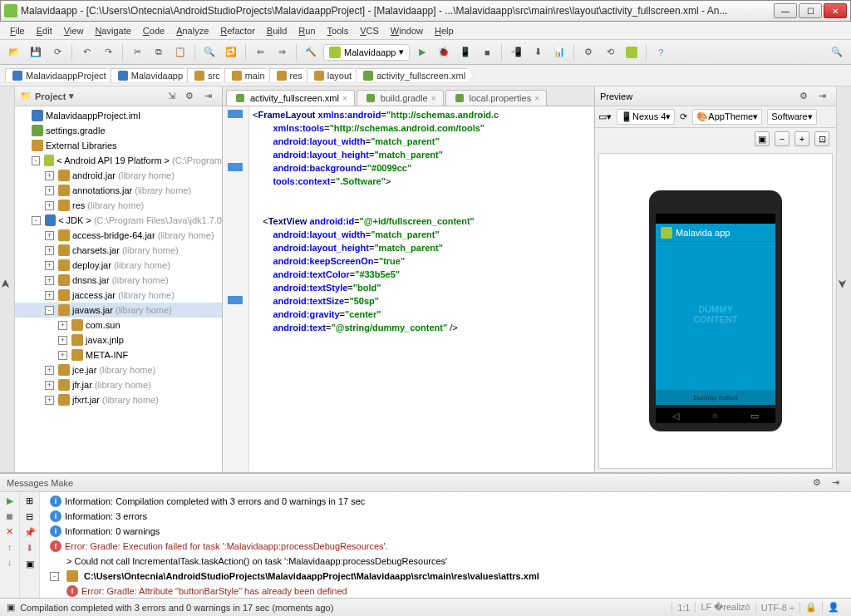 The width and height of the screenshot is (851, 616). Describe the element at coordinates (260, 52) in the screenshot. I see `back-icon: ⇐` at that location.